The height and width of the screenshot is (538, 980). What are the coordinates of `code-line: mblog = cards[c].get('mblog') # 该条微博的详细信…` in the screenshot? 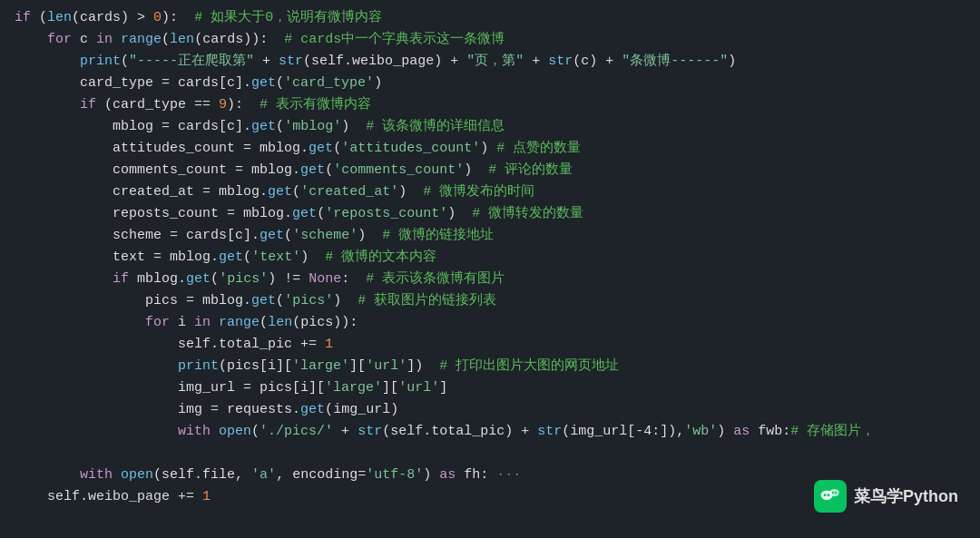 It's located at (490, 127).